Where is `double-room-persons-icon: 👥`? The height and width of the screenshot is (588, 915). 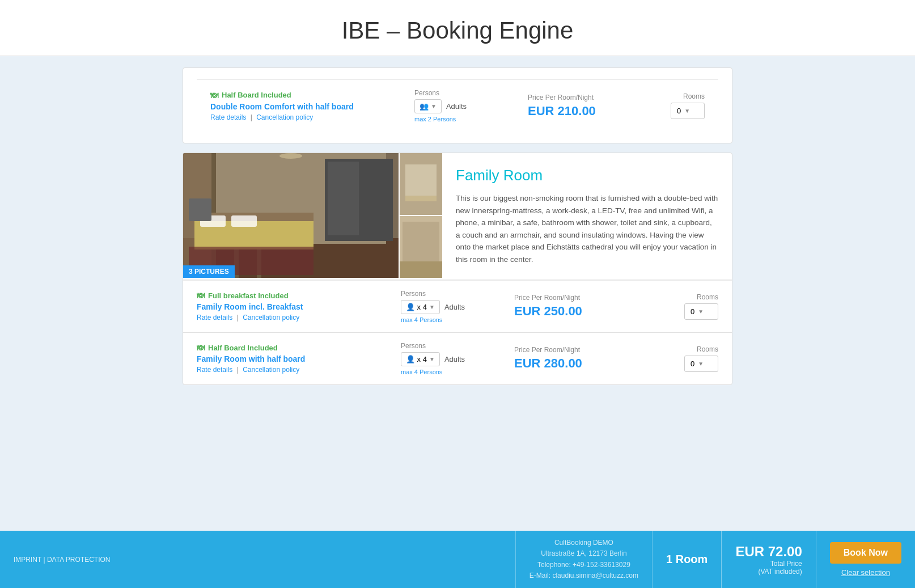 double-room-persons-icon: 👥 is located at coordinates (424, 107).